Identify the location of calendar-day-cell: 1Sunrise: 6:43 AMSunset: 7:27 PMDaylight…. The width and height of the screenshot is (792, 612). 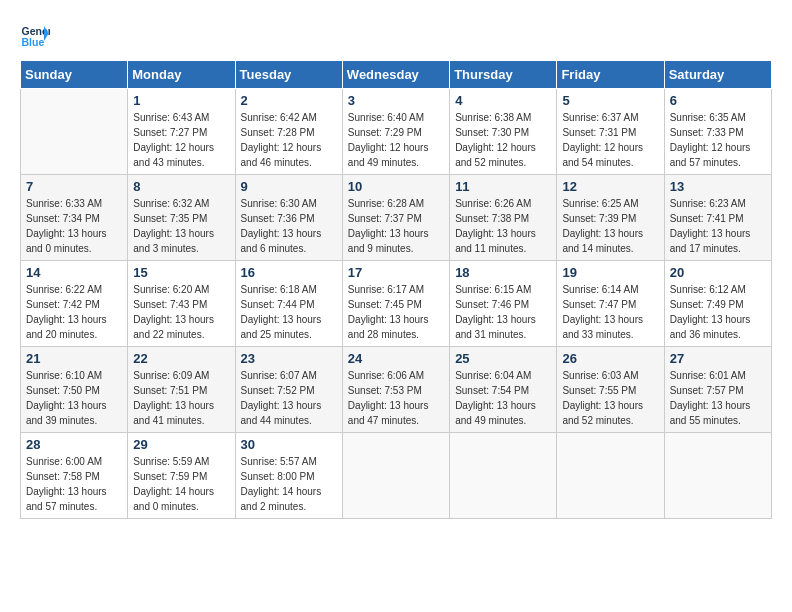
(182, 132).